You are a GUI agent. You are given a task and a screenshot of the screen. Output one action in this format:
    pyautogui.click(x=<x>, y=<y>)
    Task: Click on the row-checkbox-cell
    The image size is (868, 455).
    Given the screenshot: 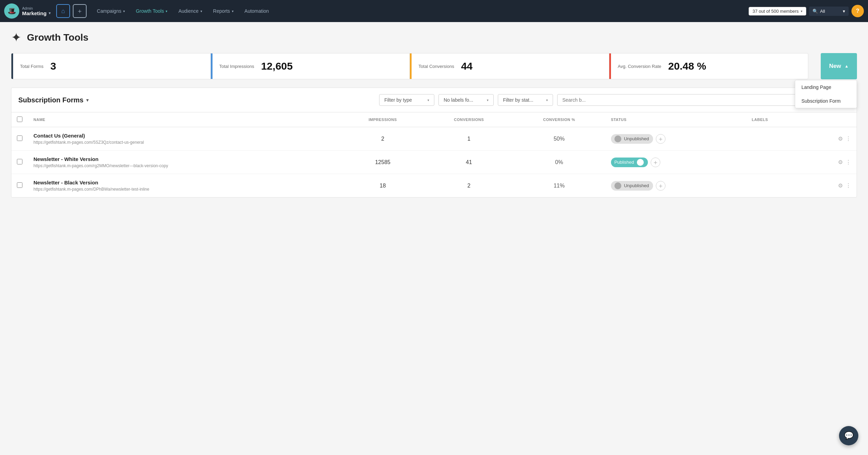 What is the action you would take?
    pyautogui.click(x=20, y=139)
    